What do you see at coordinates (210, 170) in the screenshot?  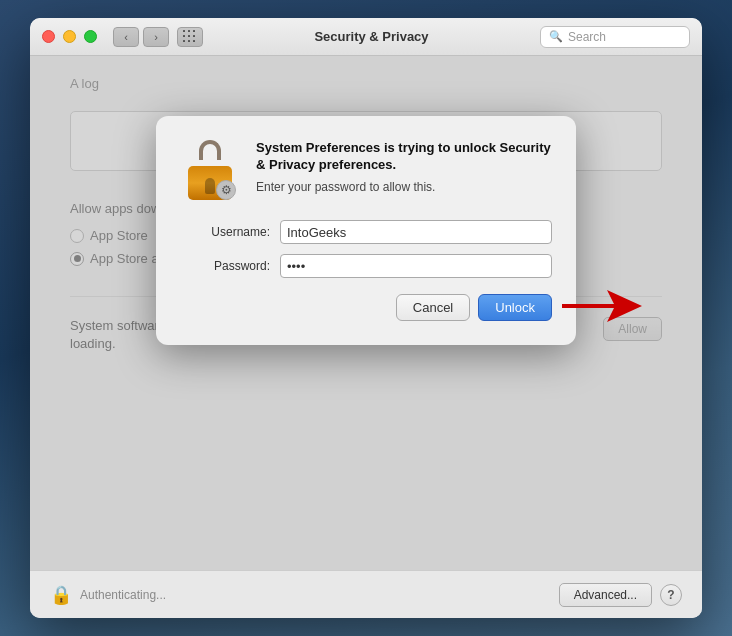 I see `lock-icon-modal: ⚙` at bounding box center [210, 170].